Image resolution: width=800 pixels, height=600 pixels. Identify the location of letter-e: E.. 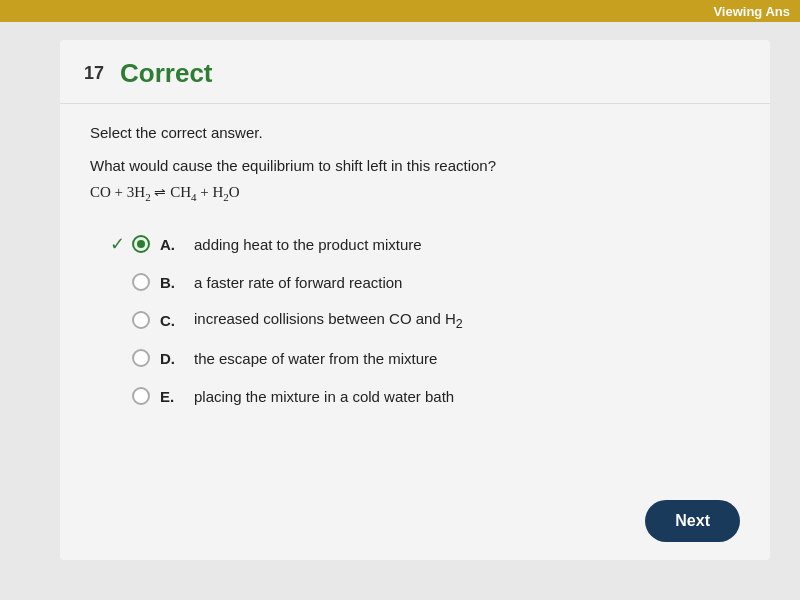
(170, 396).